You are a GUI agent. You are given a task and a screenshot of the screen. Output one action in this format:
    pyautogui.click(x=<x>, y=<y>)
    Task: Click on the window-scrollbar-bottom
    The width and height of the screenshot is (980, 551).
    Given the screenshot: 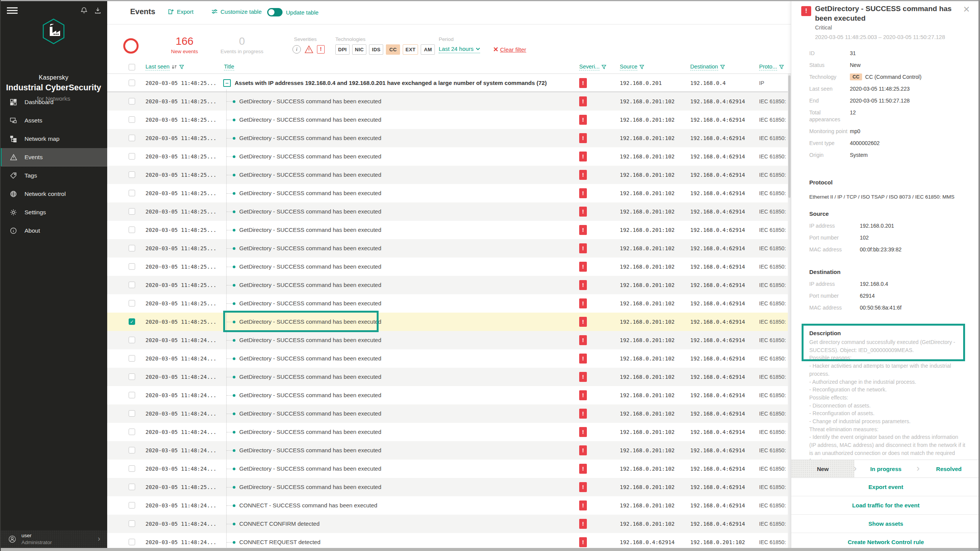 What is the action you would take?
    pyautogui.click(x=490, y=549)
    